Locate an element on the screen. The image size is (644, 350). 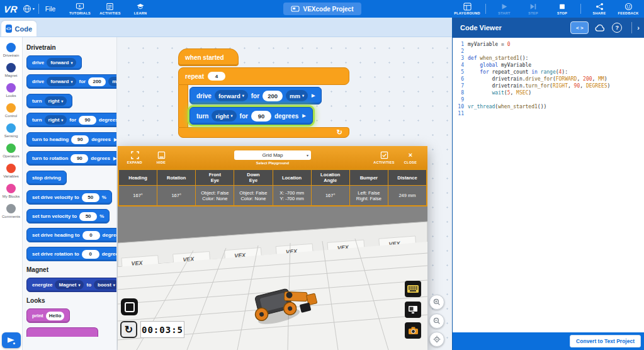
project-title-button: VEXcode Project is located at coordinates (322, 9).